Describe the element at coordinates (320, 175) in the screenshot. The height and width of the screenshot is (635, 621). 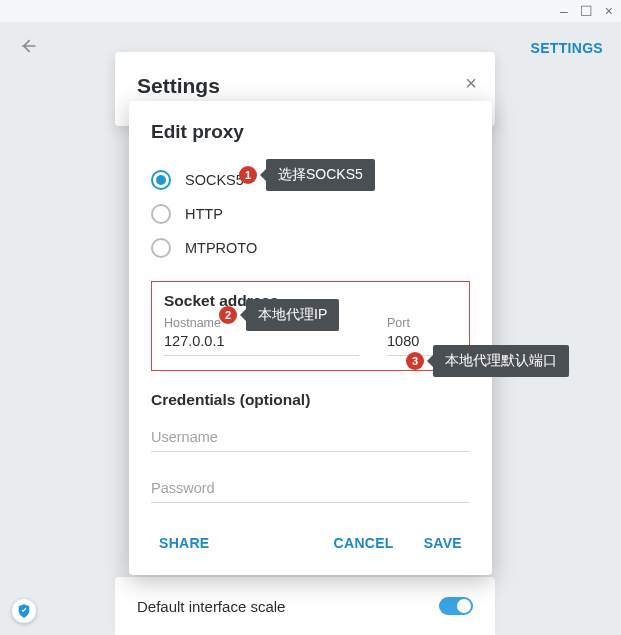
I see `annotation-callout-1: 选择SOCKS5` at that location.